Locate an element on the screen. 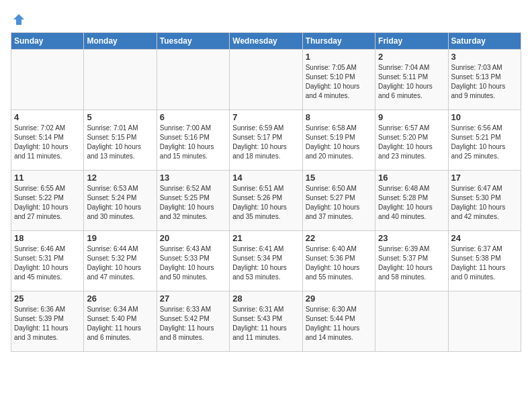  calendar-cell: 16Sunrise: 6:48 AM Sunset: 5:28 PM Dayli… is located at coordinates (412, 201).